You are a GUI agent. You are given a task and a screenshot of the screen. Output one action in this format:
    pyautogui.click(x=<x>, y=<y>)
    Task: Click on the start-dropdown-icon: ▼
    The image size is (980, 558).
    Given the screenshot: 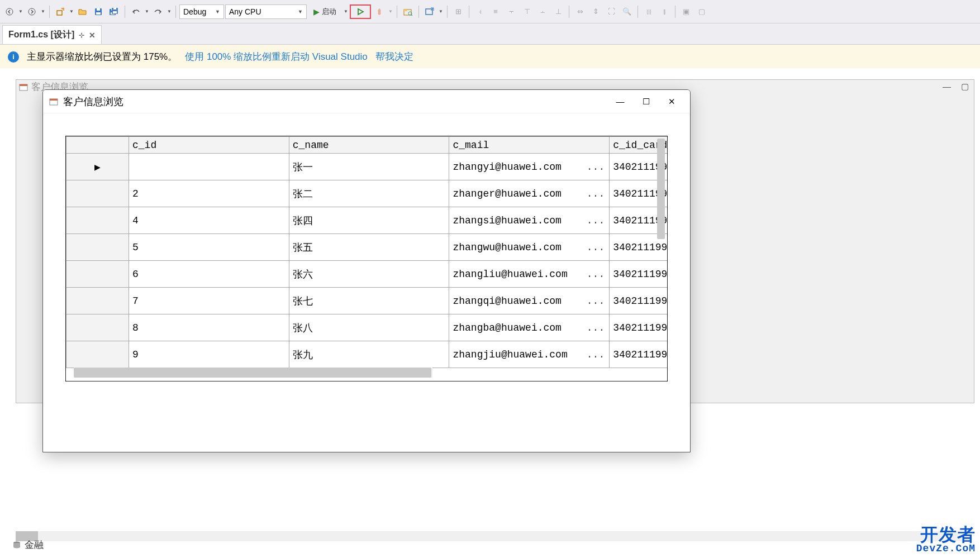 What is the action you would take?
    pyautogui.click(x=346, y=11)
    